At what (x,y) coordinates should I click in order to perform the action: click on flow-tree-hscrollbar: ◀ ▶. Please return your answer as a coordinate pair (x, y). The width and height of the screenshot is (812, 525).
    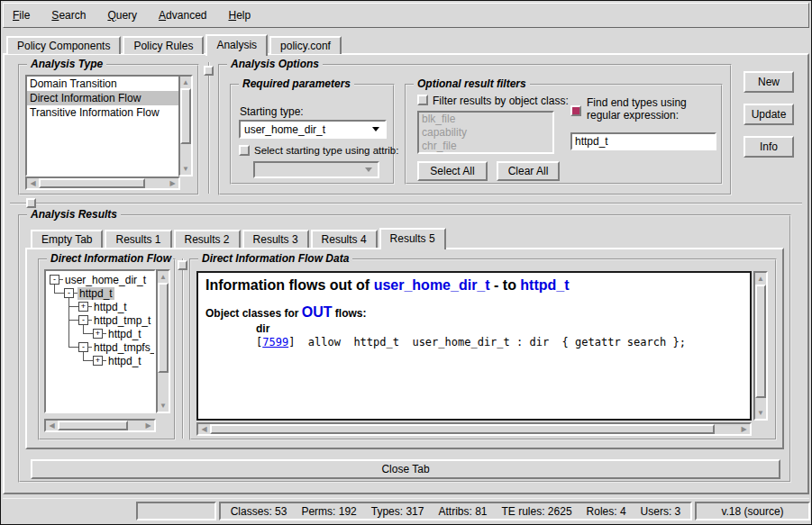
    Looking at the image, I should click on (100, 425).